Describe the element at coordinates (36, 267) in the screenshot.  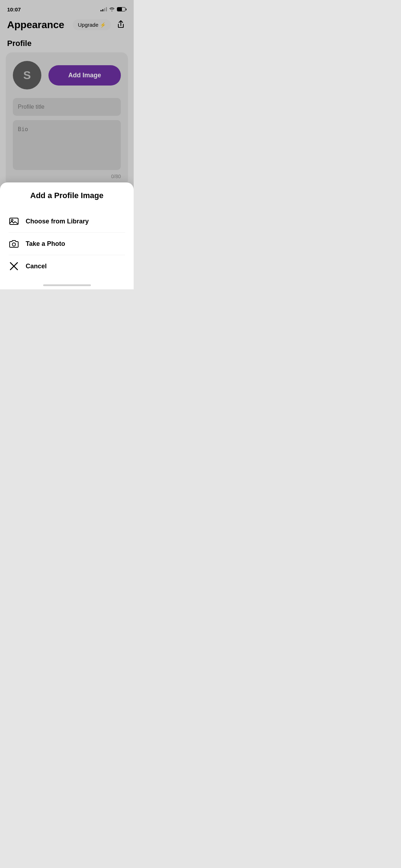
I see `cancel-label: Cancel` at that location.